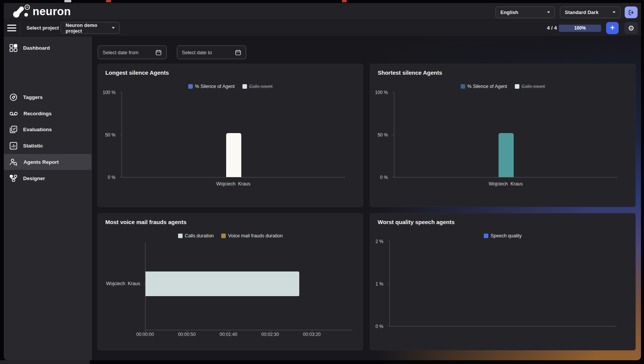 This screenshot has width=644, height=364. I want to click on y-axis-categories: Wojciech Kraus, so click(122, 286).